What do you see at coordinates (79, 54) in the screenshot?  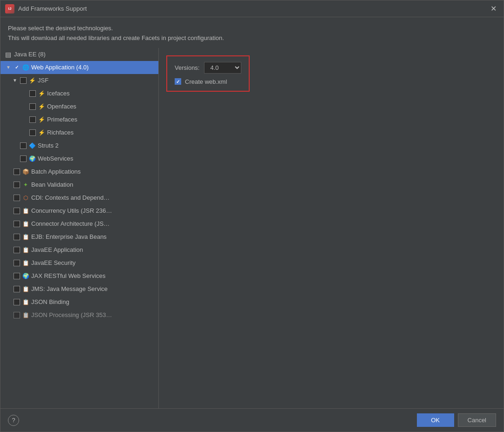 I see `section-header: ▤ Java EE (8)` at bounding box center [79, 54].